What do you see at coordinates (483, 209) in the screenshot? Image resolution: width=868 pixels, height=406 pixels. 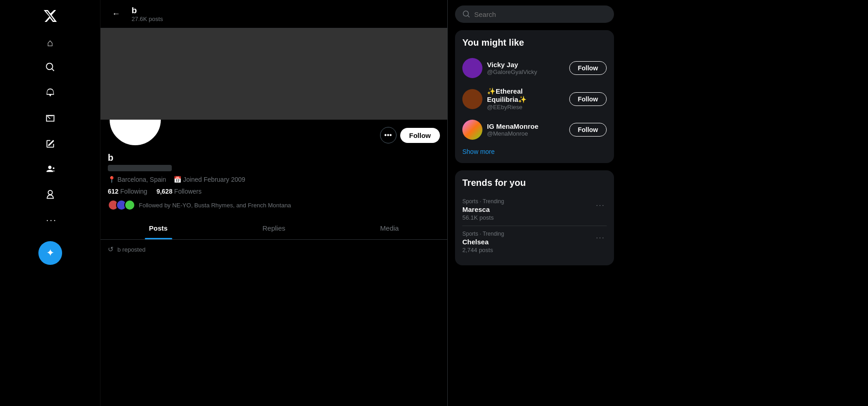 I see `trend-name-0: Maresca` at bounding box center [483, 209].